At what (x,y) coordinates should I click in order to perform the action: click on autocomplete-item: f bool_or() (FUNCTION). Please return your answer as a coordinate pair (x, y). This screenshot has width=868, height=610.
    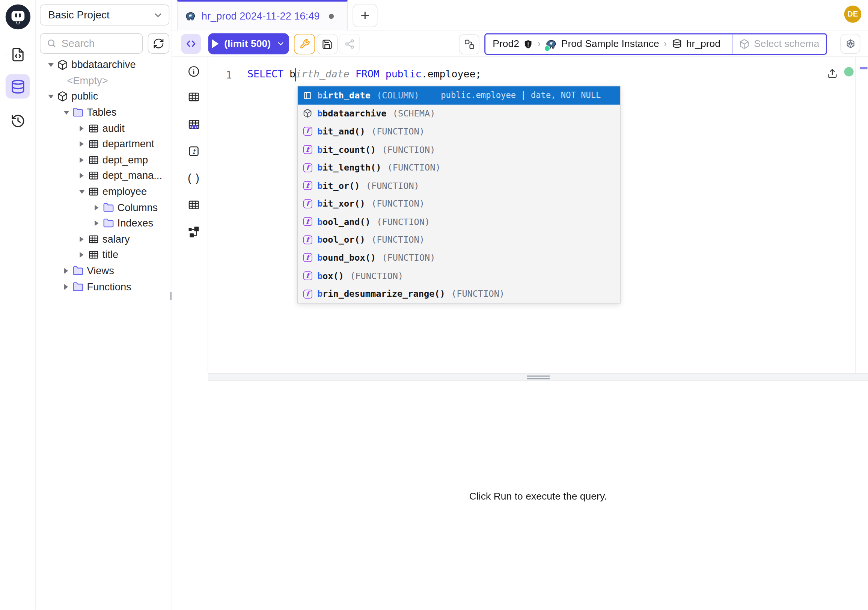
    Looking at the image, I should click on (459, 240).